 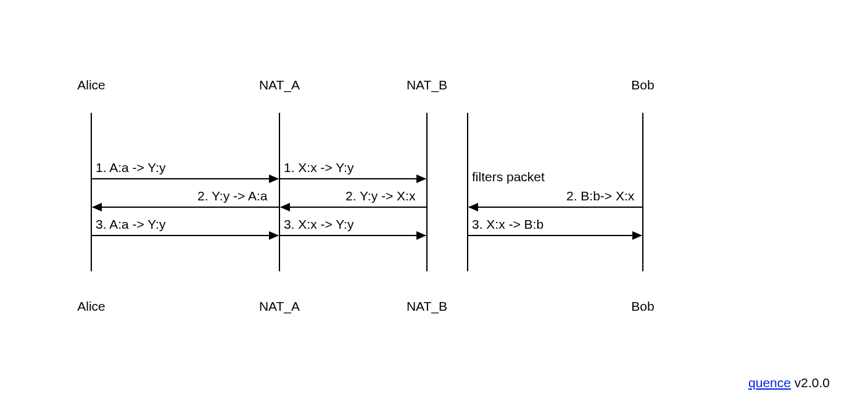 I want to click on note-filters-packet: filters packet, so click(x=508, y=177).